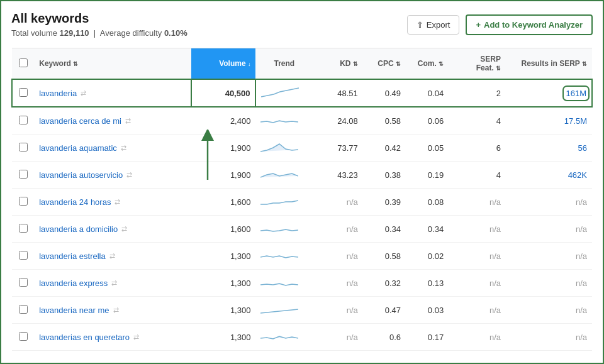 This screenshot has height=364, width=604. I want to click on com-cell: 0.02, so click(427, 256).